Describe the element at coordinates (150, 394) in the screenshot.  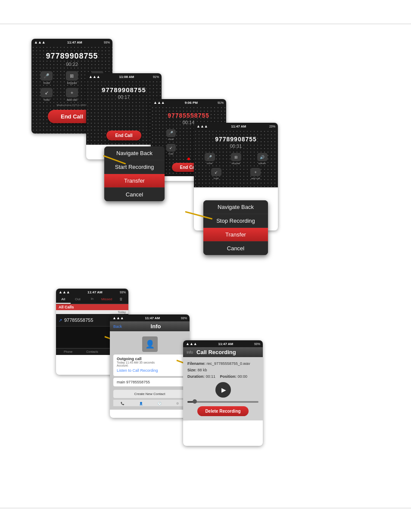
I see `create-contact-btn: Create New Contact` at that location.